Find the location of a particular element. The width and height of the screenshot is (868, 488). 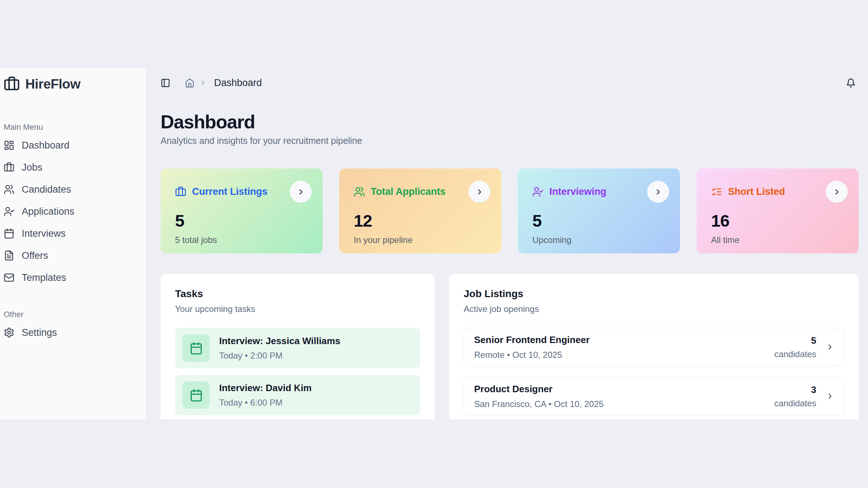

sidebar-item-jobs: Jobs is located at coordinates (72, 167).